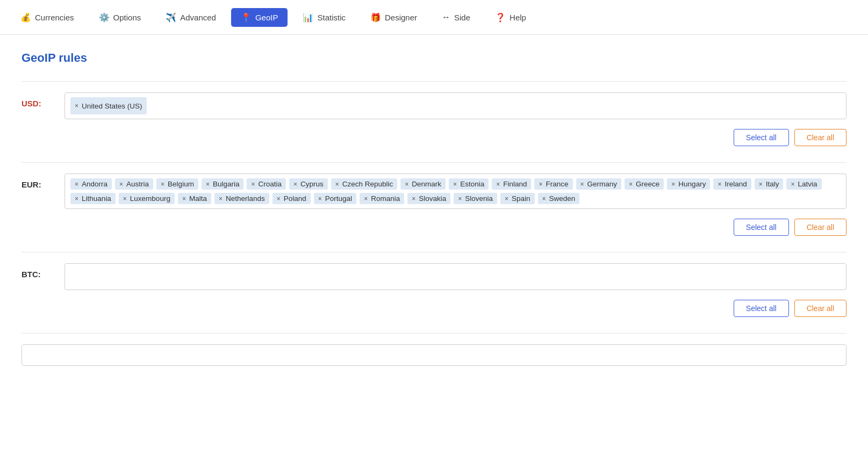  What do you see at coordinates (506, 199) in the screenshot?
I see `tag-remove-spain: ×` at bounding box center [506, 199].